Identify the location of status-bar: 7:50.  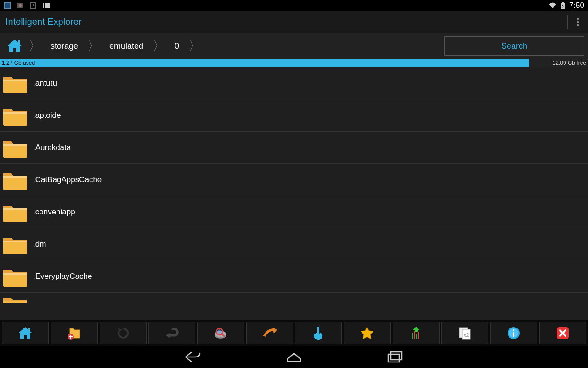
(294, 6).